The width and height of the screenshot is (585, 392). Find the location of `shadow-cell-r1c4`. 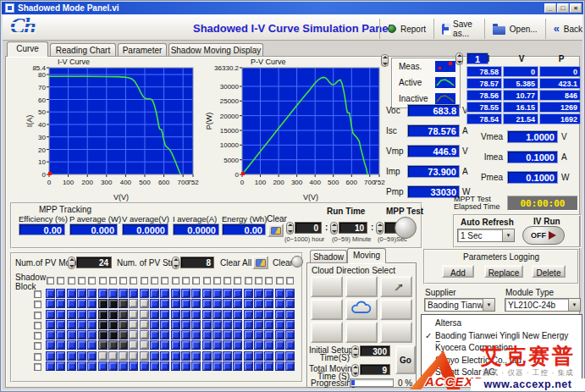

shadow-cell-r1c4 is located at coordinates (81, 293).